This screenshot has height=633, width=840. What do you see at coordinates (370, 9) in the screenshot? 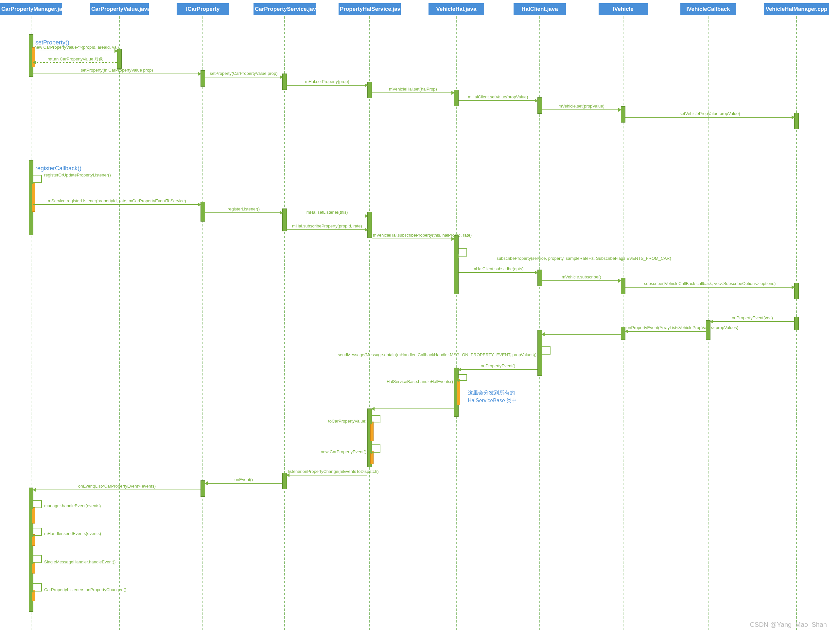
I see `lifeline-header-l4: PropertyHalService.java` at bounding box center [370, 9].